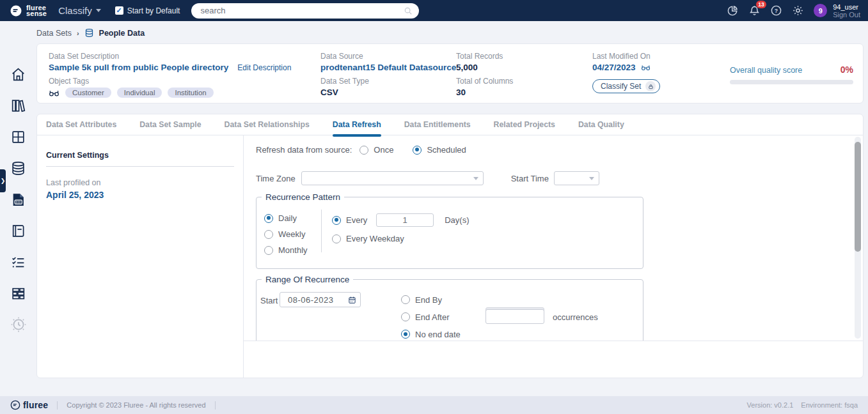  I want to click on every-label: Every, so click(357, 220).